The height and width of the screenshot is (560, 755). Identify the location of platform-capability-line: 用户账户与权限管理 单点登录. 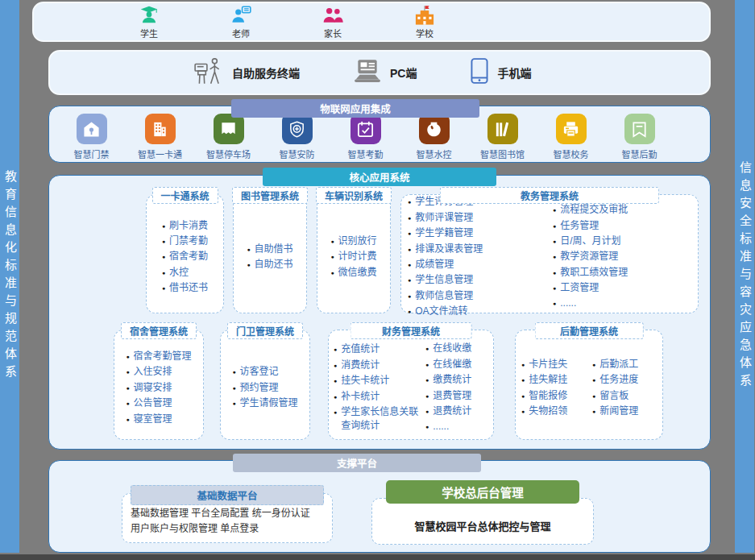
(227, 529).